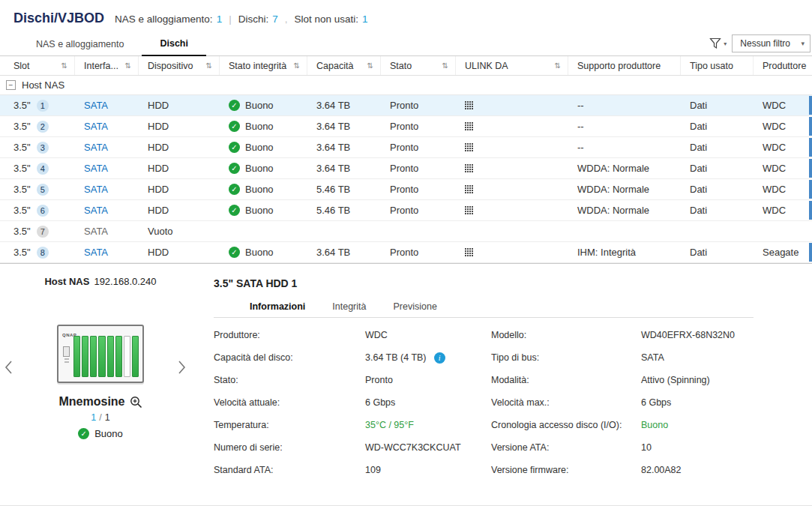  Describe the element at coordinates (344, 66) in the screenshot. I see `column-header: Capacità` at that location.